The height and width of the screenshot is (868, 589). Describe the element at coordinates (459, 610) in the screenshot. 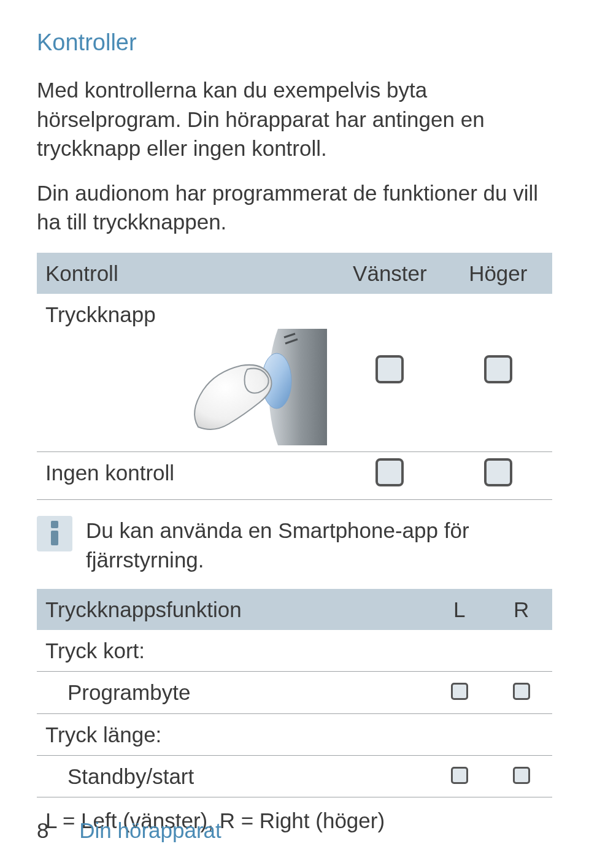

I see `col-l: L` at that location.